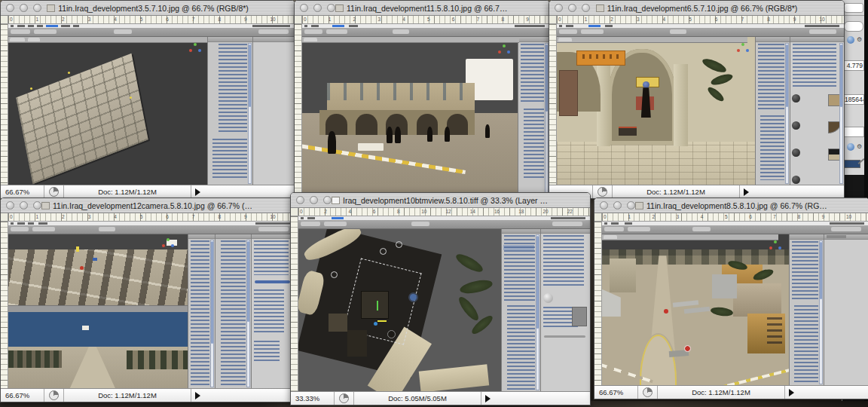  Describe the element at coordinates (422, 8) in the screenshot. I see `title-bar: 11in.Iraq_development11.5.8.10.jpg @ 66.…` at that location.